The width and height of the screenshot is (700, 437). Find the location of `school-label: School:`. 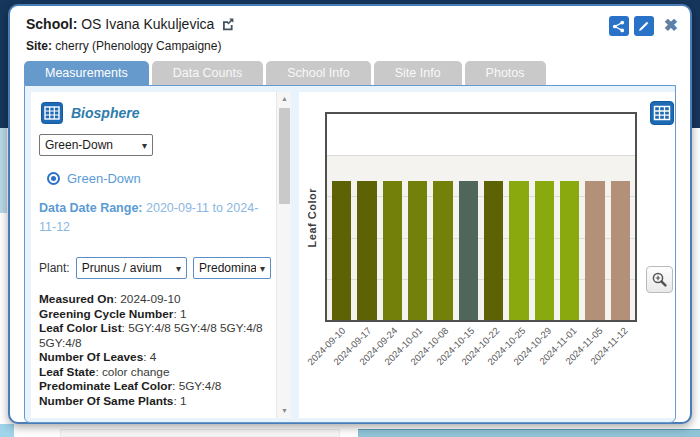

school-label: School: is located at coordinates (52, 24).